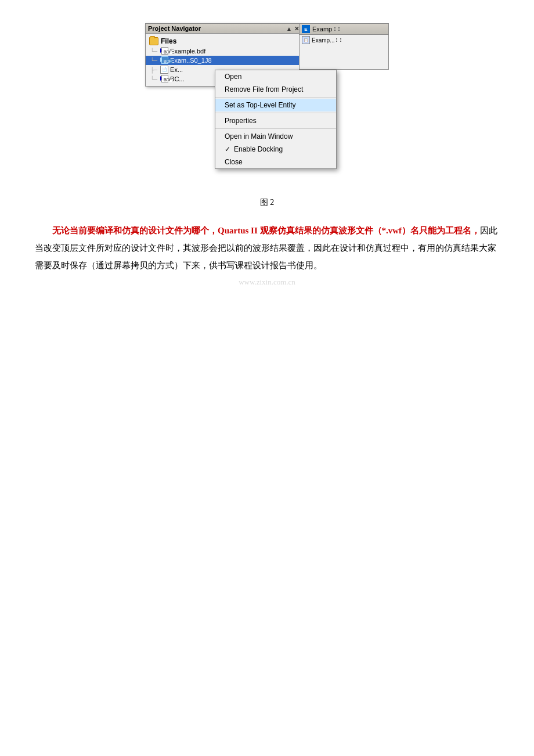  Describe the element at coordinates (164, 70) in the screenshot. I see `doc-icon-3: 📄` at that location.